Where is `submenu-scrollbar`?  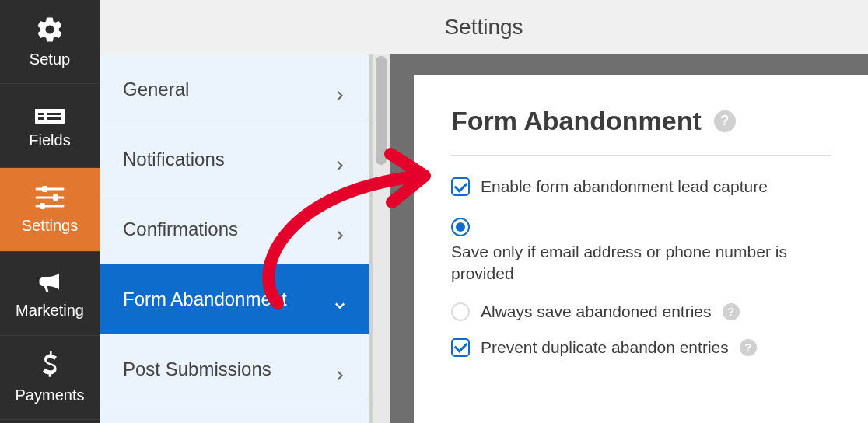
submenu-scrollbar is located at coordinates (381, 239).